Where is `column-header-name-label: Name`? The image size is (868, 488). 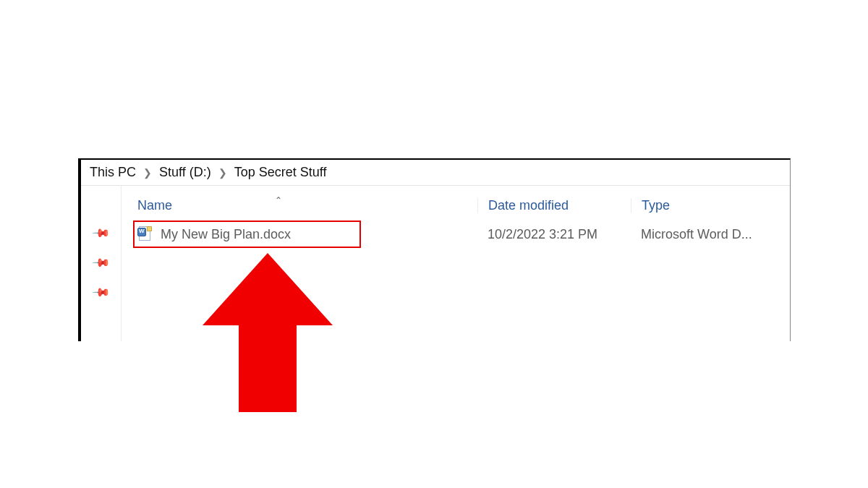 column-header-name-label: Name is located at coordinates (155, 205).